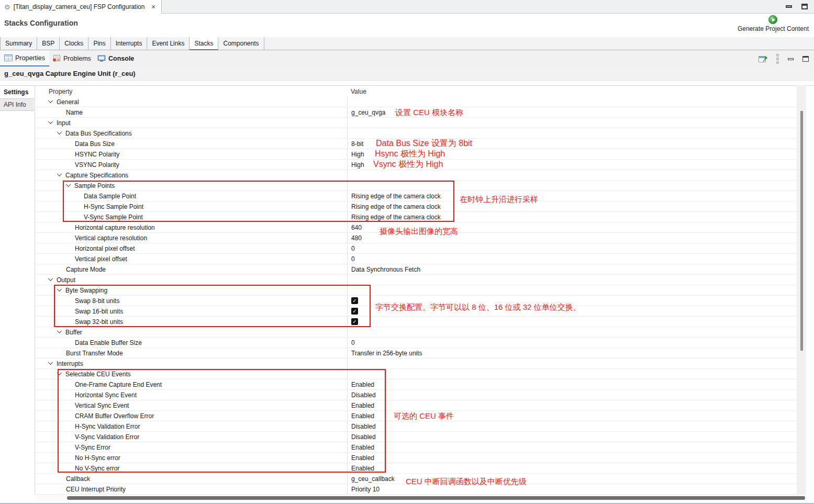 The image size is (814, 504). I want to click on property-row: V-Sync Sample Point Rising edge of the c…, so click(416, 217).